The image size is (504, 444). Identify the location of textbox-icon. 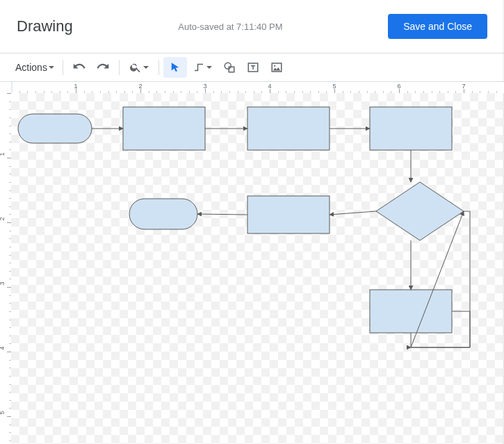
(253, 67).